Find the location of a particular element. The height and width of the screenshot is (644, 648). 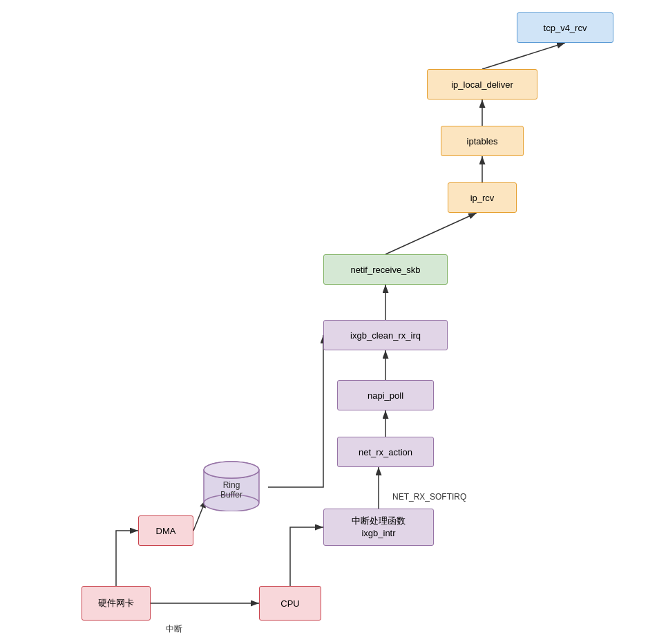

hardware-nic-label: 硬件网卡 is located at coordinates (116, 603).